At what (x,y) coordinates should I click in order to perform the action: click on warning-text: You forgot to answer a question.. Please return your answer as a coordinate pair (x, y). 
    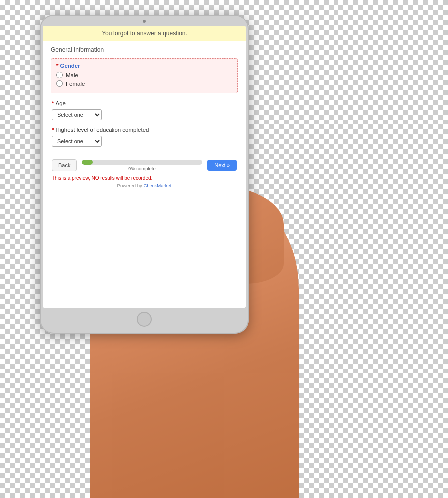
    Looking at the image, I should click on (144, 33).